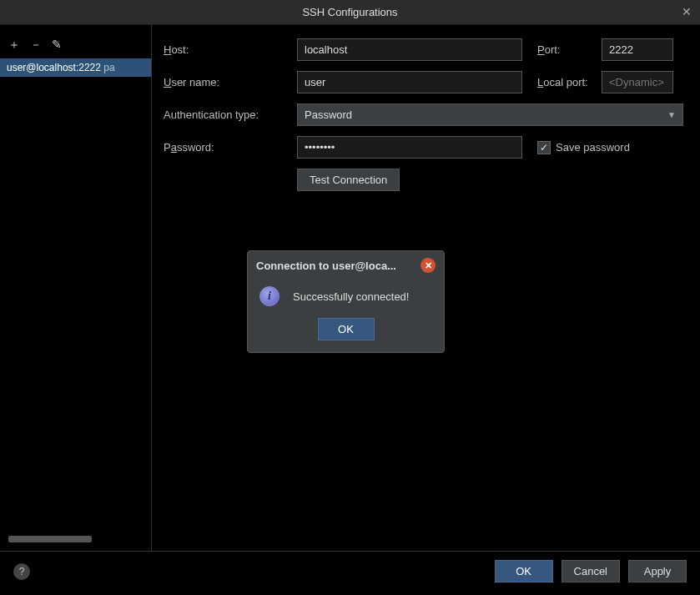  I want to click on remove-icon: －, so click(36, 44).